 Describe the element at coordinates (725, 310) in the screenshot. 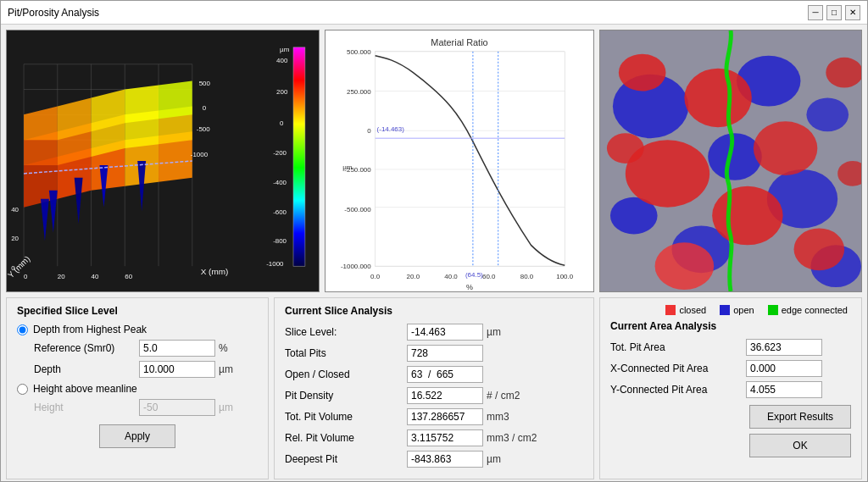

I see `open-swatch` at that location.